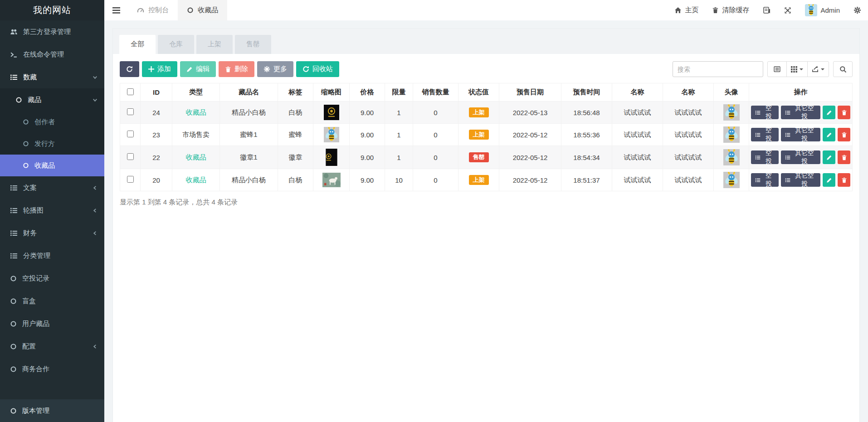  What do you see at coordinates (367, 135) in the screenshot?
I see `cell-price: 9.00` at bounding box center [367, 135].